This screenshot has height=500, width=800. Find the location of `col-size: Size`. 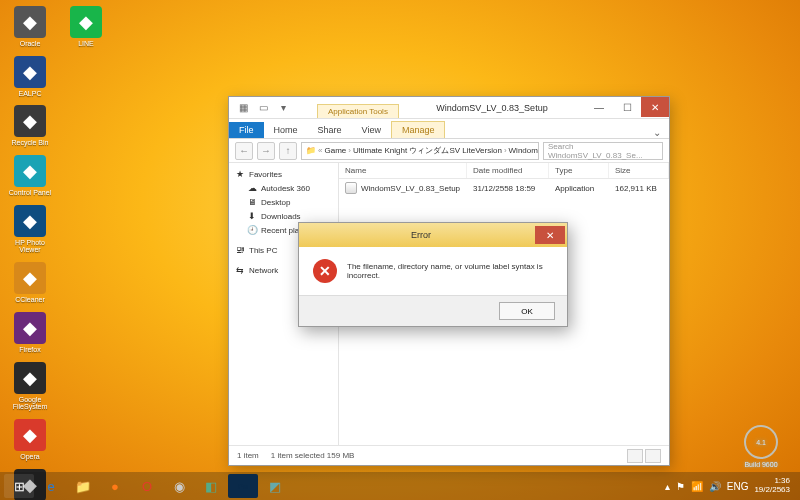

col-size: Size is located at coordinates (639, 170).